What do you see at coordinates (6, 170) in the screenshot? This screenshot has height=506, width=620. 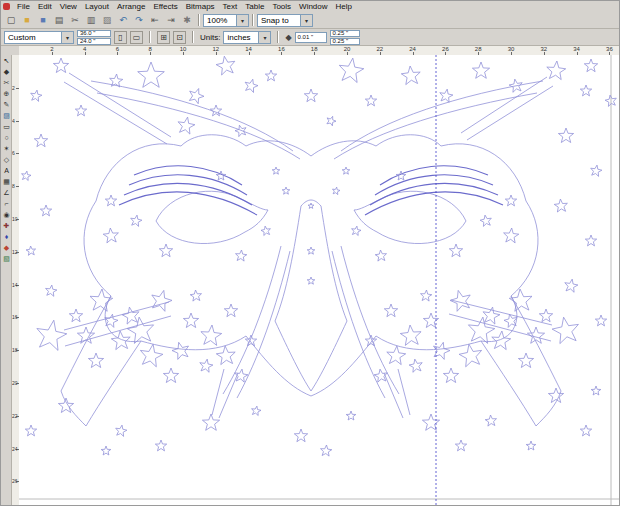 I see `text-tool: A` at bounding box center [6, 170].